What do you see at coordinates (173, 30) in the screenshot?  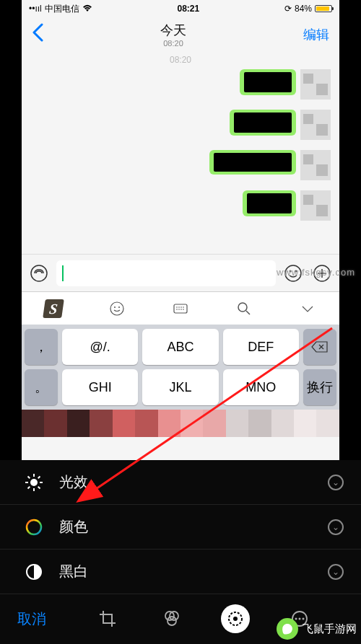 I see `nav-title: 今天` at bounding box center [173, 30].